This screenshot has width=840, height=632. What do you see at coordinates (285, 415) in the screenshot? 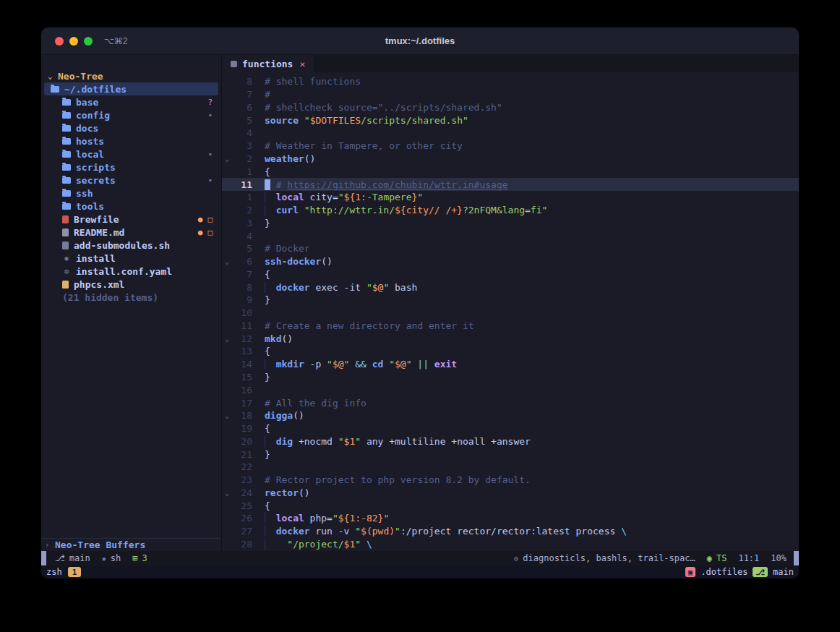
I see `code-text: digga()` at bounding box center [285, 415].